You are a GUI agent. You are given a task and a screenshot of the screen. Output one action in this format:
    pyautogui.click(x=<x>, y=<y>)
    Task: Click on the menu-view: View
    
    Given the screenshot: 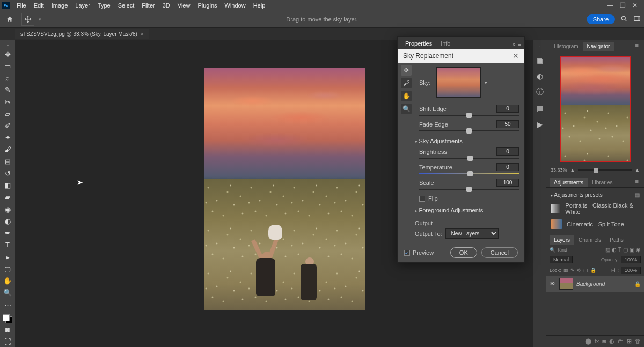 What is the action you would take?
    pyautogui.click(x=184, y=5)
    